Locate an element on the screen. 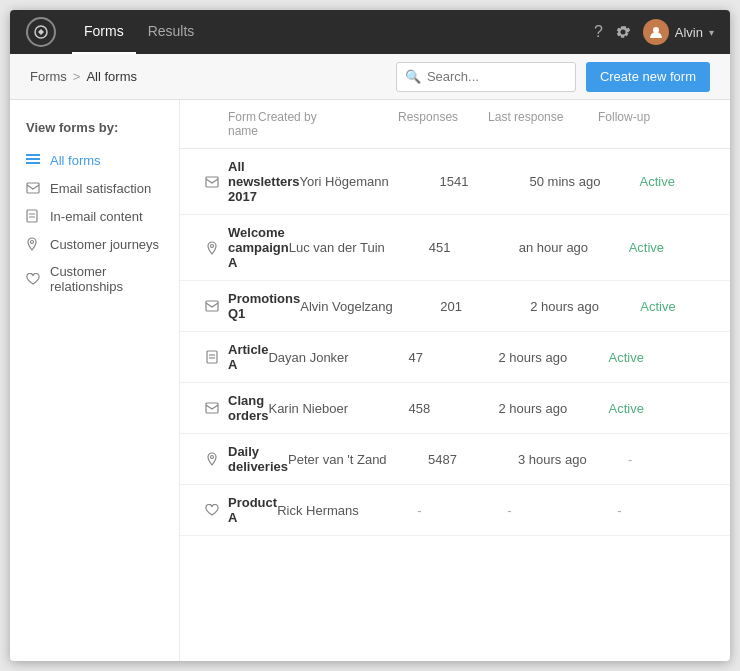  subheader: Forms > All forms 🔍 Create new form is located at coordinates (370, 77).